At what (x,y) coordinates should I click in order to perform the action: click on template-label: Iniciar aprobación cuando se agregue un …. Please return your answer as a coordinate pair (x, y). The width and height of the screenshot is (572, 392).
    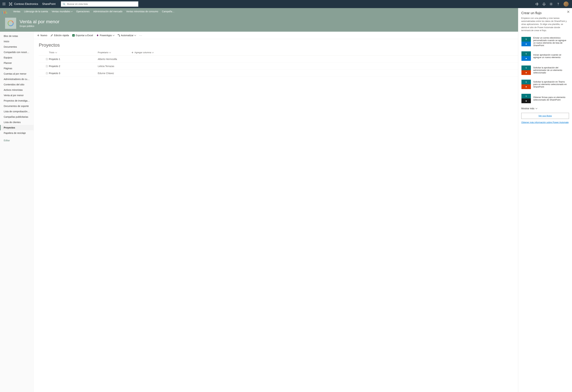
    Looking at the image, I should click on (551, 56).